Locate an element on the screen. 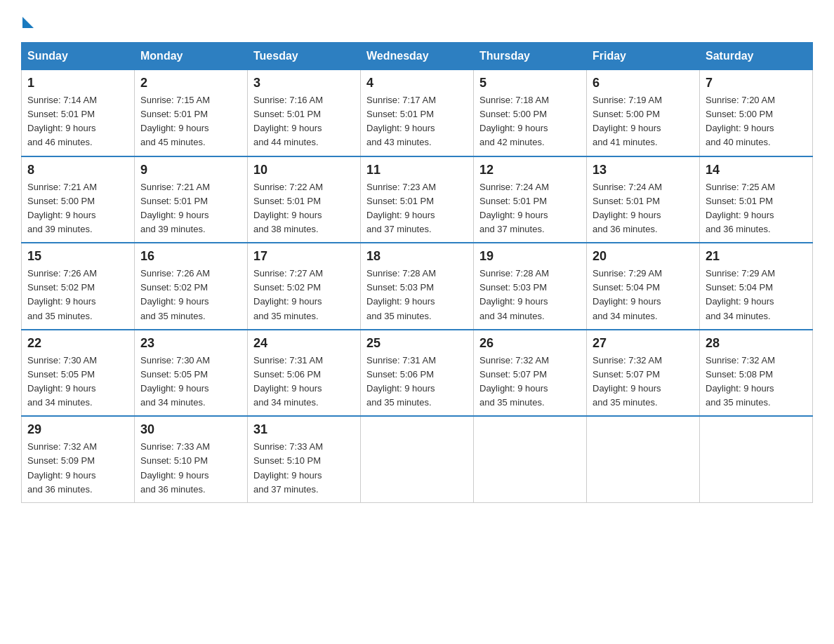 The width and height of the screenshot is (834, 644). calendar-cell: 5Sunrise: 7:18 AMSunset: 5:00 PMDaylight… is located at coordinates (531, 114).